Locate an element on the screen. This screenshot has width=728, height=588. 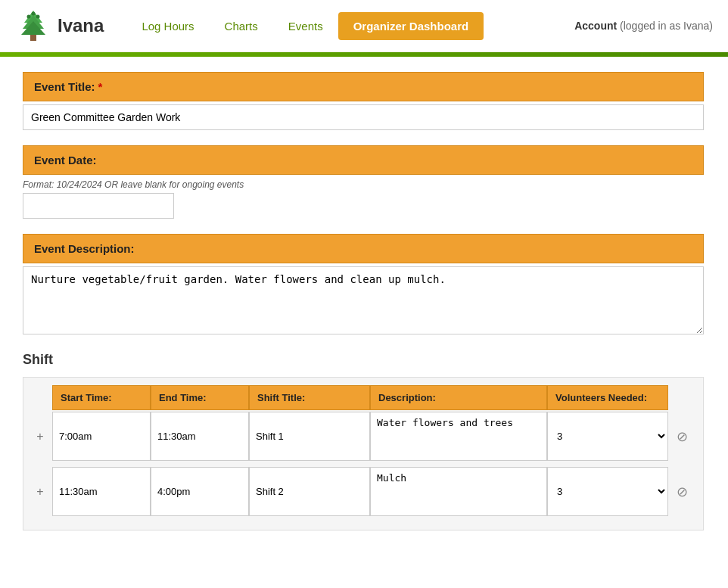
shift-1-start-time-cell is located at coordinates (101, 436).